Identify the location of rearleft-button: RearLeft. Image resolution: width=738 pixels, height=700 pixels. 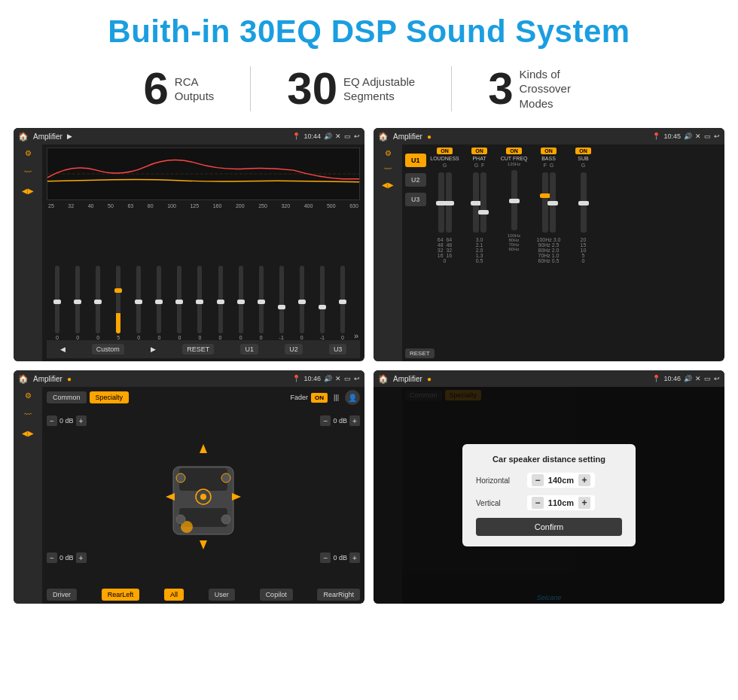
(120, 595).